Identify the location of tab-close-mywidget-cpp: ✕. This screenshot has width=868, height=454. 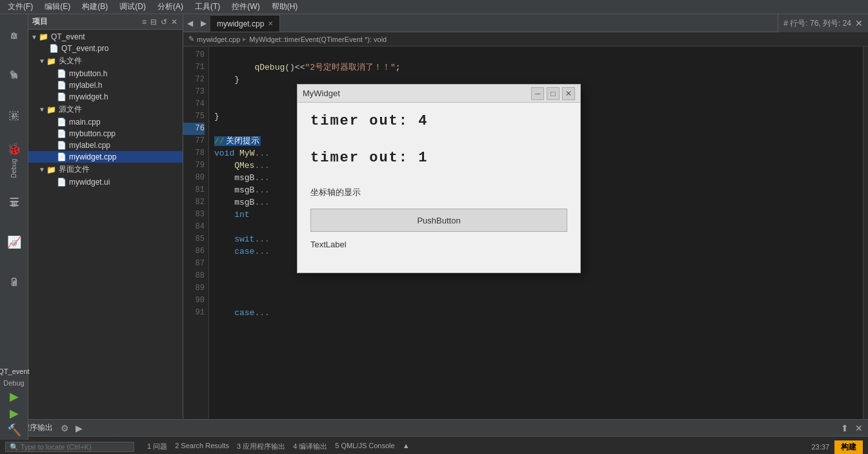
(270, 23).